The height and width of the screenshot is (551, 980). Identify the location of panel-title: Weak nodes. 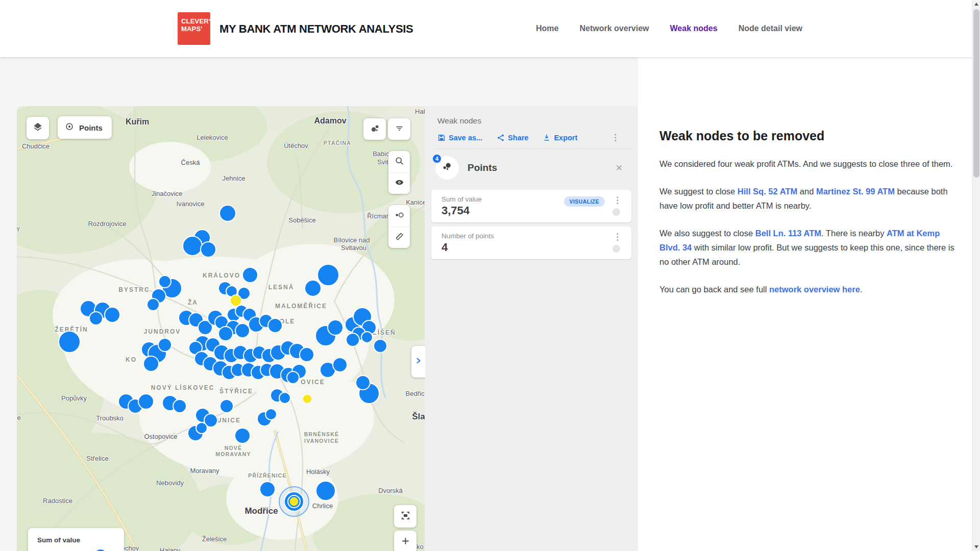
(538, 121).